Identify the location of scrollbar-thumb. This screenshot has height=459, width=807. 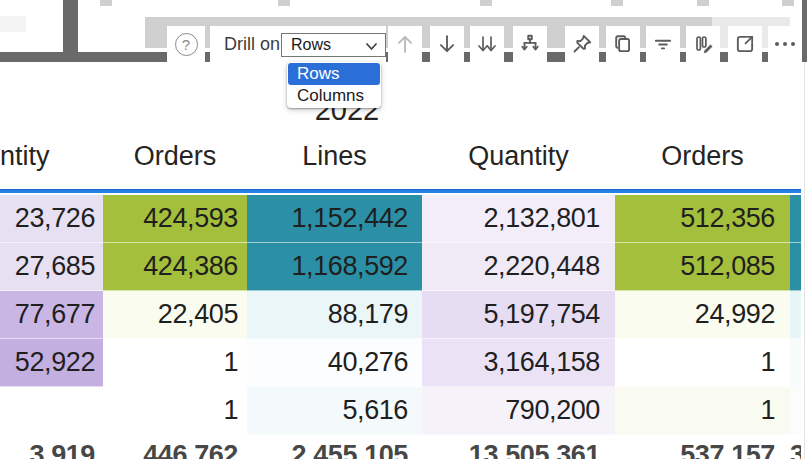
(804, 31).